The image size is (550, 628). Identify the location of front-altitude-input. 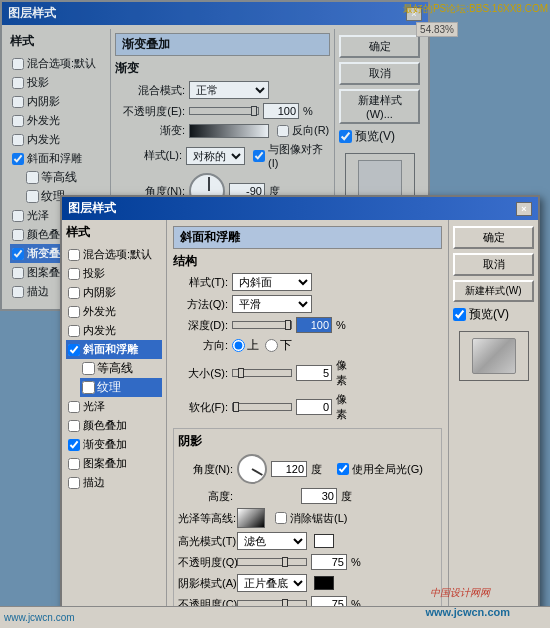
(319, 496).